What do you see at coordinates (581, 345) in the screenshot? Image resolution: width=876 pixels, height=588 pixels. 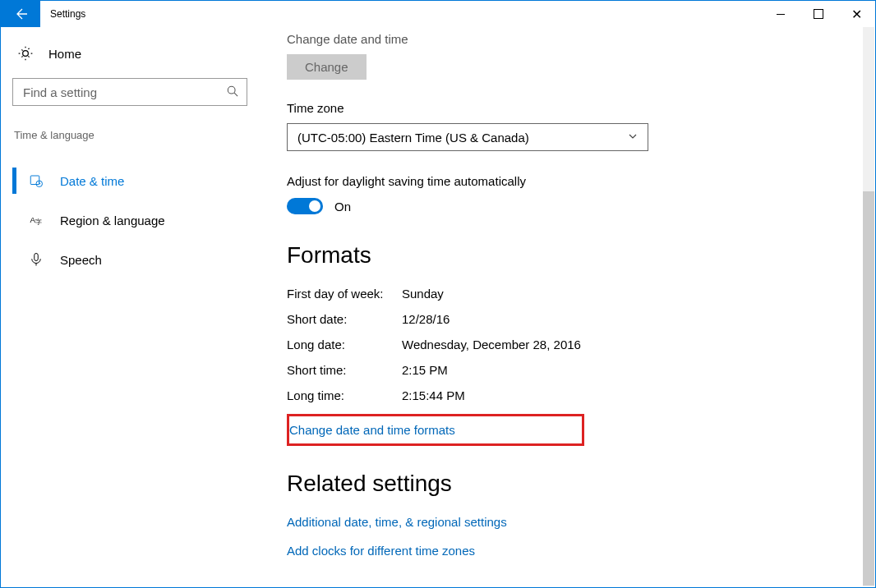 I see `format-row: Long date:Wednesday, December 28, 2016` at bounding box center [581, 345].